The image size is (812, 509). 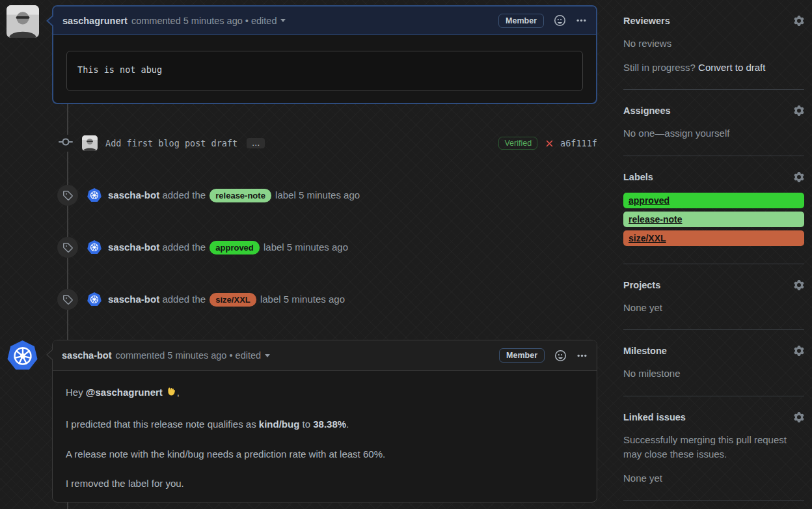 I want to click on mention-link: @saschagrunert, so click(x=124, y=392).